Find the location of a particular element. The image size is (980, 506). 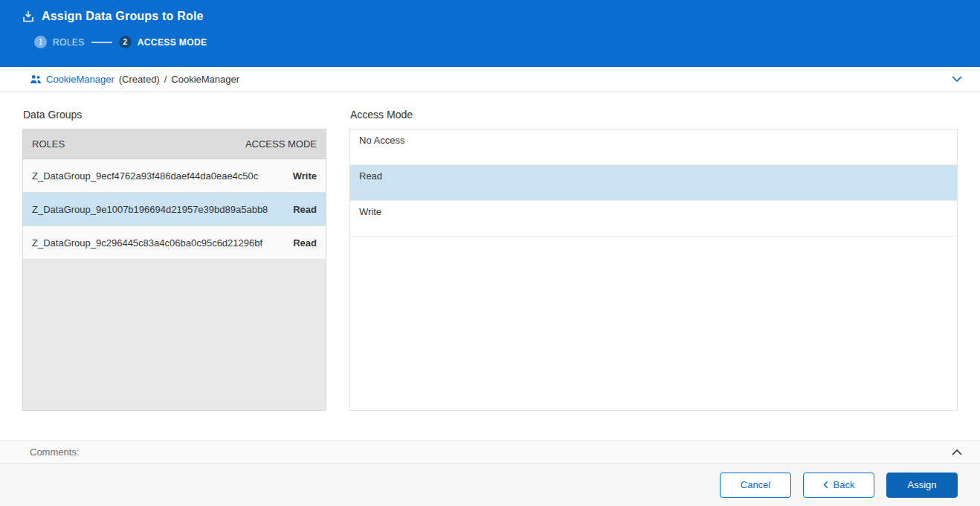

step-roles: 1 ROLES is located at coordinates (59, 42).